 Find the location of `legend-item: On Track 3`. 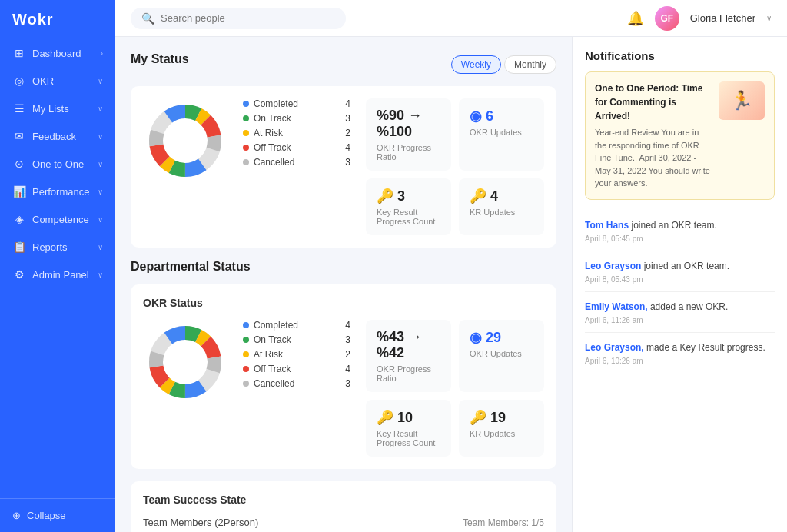

legend-item: On Track 3 is located at coordinates (297, 118).